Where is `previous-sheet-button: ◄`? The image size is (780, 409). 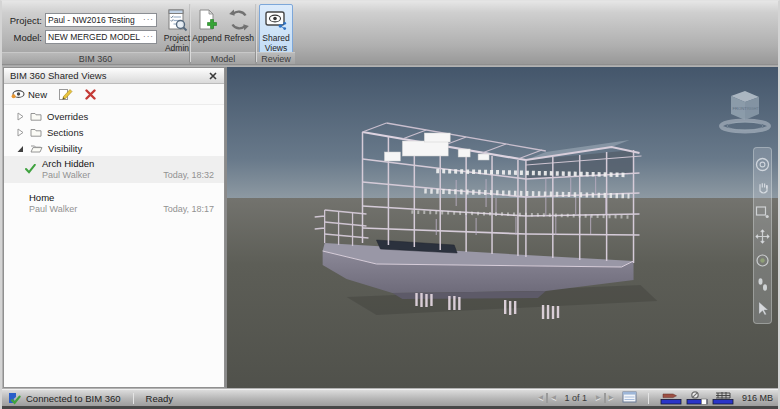
previous-sheet-button: ◄ is located at coordinates (554, 398).